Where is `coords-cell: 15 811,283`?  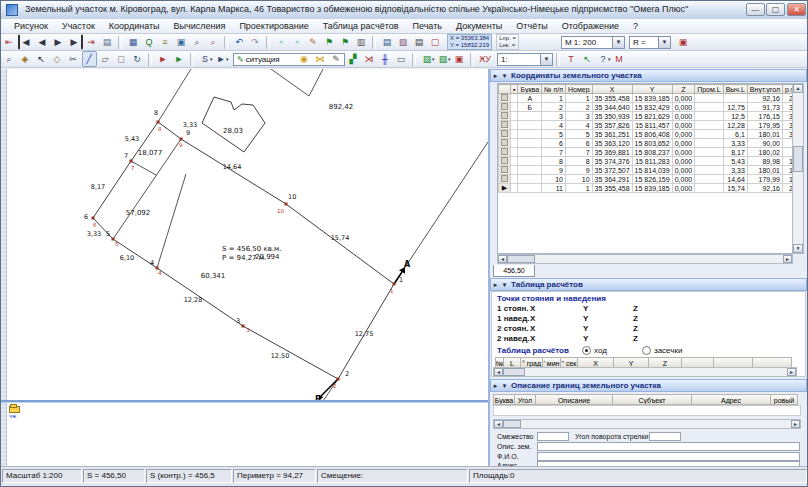 coords-cell: 15 811,283 is located at coordinates (652, 162).